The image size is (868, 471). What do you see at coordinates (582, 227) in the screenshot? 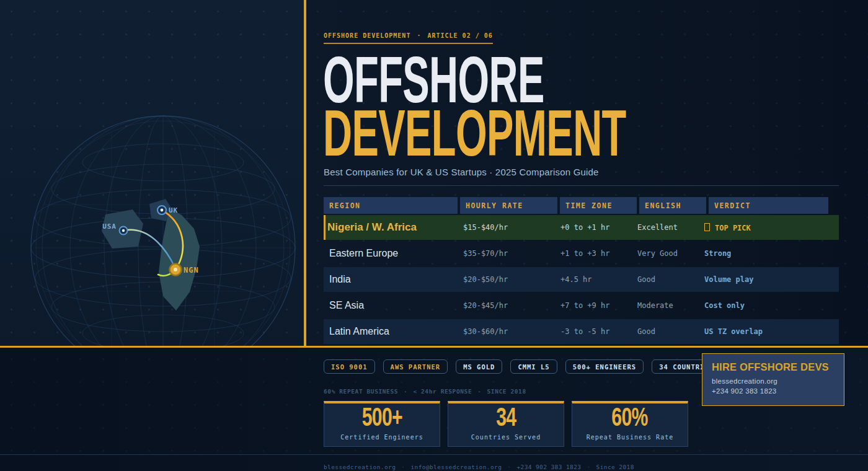
I see `table-row-nigeria: Nigeria / W. Africa $15-$40/hr +0 to +1 …` at bounding box center [582, 227].